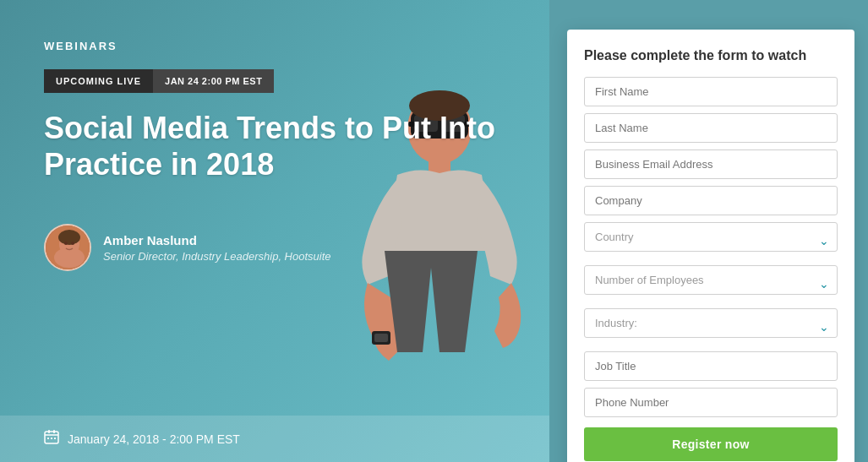  What do you see at coordinates (711, 164) in the screenshot?
I see `email-input` at bounding box center [711, 164].